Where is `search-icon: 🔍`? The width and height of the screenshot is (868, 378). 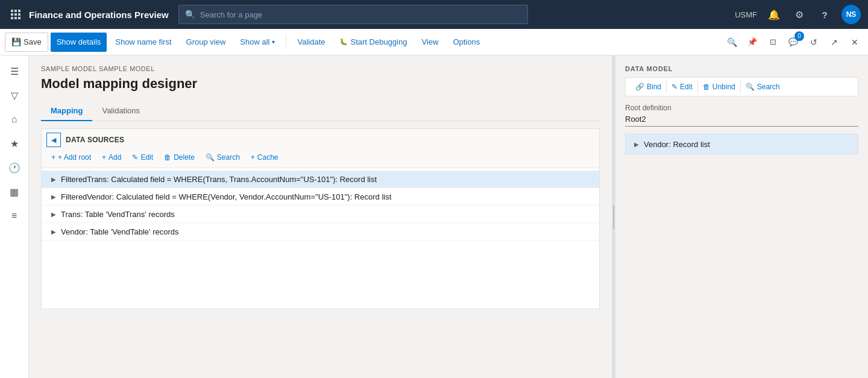 search-icon: 🔍 is located at coordinates (190, 14).